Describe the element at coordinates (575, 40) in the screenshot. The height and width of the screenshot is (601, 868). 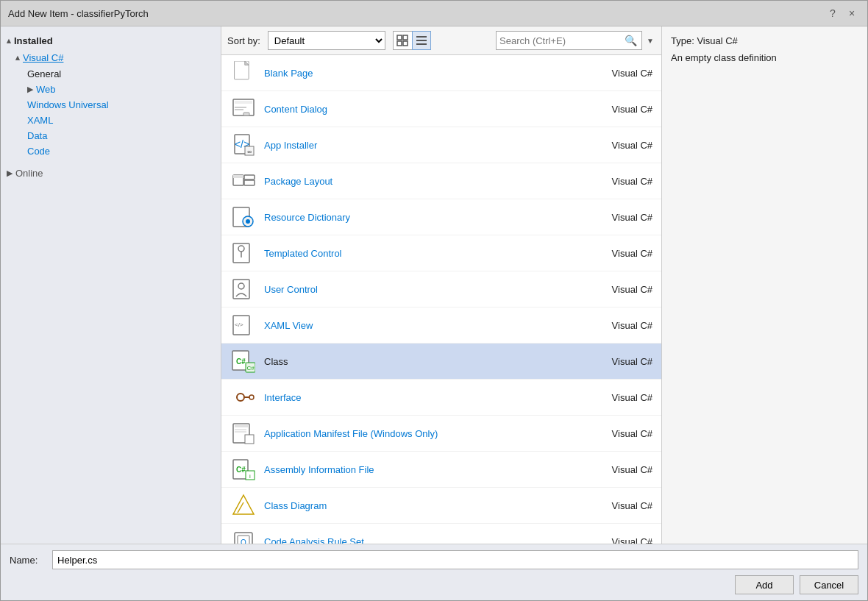
I see `search-area: 🔍 ▼` at that location.